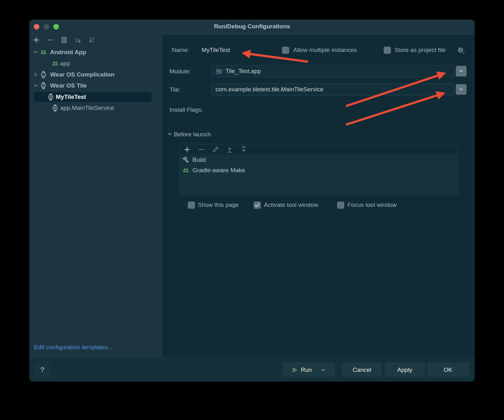  Describe the element at coordinates (461, 71) in the screenshot. I see `module-dropdown-button` at that location.